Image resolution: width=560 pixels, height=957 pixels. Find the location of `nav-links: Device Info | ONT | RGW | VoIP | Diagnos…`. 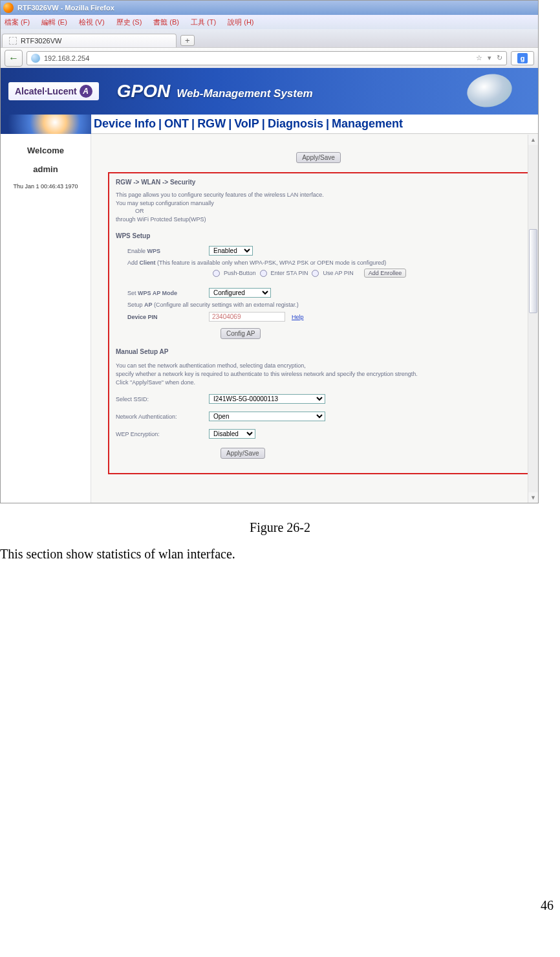

nav-links: Device Info | ONT | RGW | VoIP | Diagnos… is located at coordinates (314, 124).